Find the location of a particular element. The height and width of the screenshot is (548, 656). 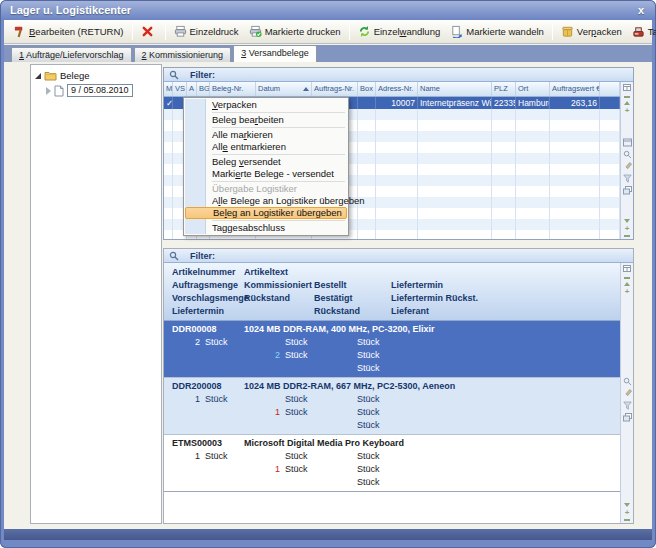

header-liefertermin2: Liefertermin is located at coordinates (208, 312).